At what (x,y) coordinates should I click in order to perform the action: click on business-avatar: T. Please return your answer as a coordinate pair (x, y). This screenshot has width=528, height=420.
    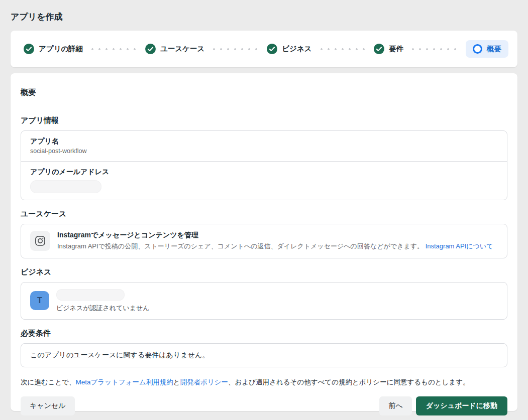
    Looking at the image, I should click on (40, 301).